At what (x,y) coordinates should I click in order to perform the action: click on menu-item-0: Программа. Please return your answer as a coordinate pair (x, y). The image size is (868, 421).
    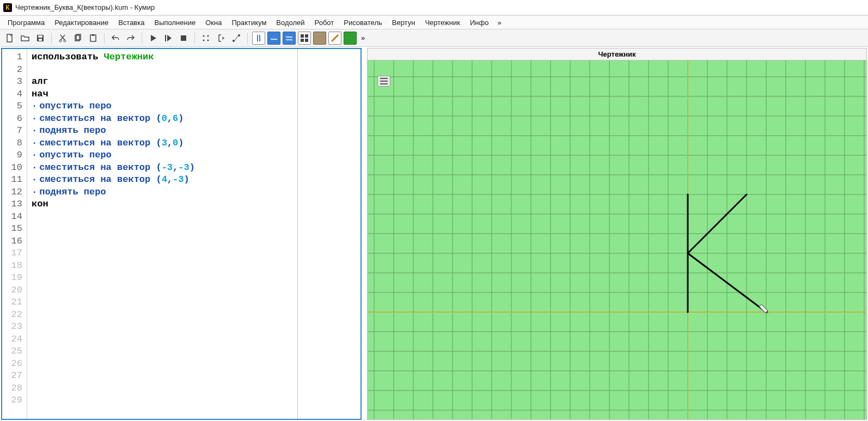
    Looking at the image, I should click on (26, 23).